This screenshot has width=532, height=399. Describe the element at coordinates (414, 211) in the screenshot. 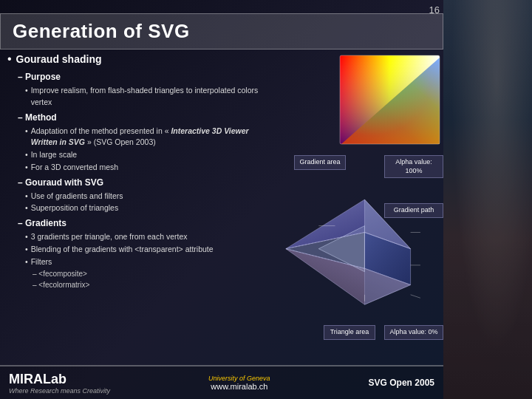

I see `label-gradient-path: Gradient path` at that location.